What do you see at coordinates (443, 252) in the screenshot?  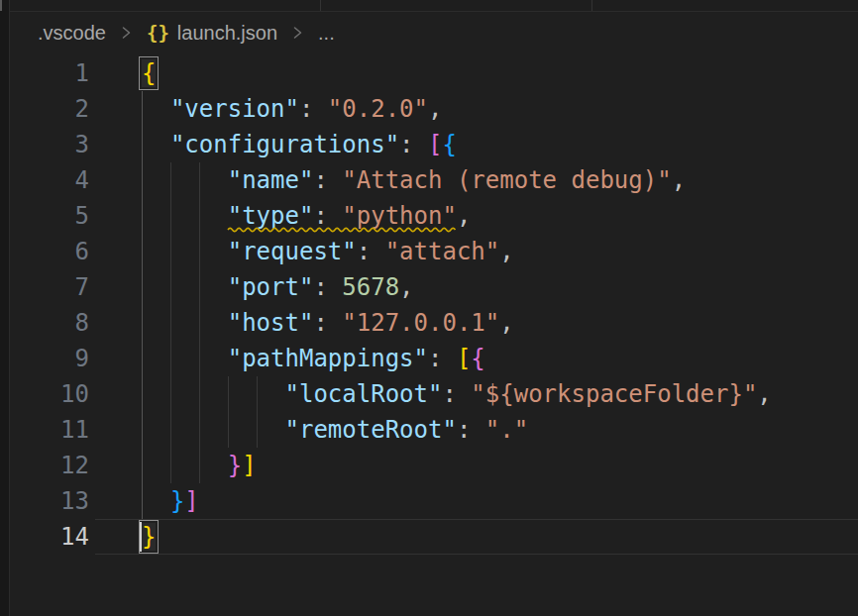 I see `code-token: "attach"` at bounding box center [443, 252].